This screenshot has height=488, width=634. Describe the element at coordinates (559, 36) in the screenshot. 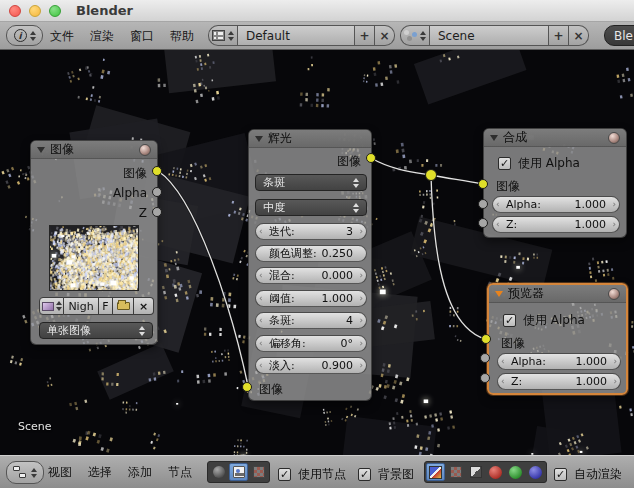

I see `add-scene-button: +` at that location.